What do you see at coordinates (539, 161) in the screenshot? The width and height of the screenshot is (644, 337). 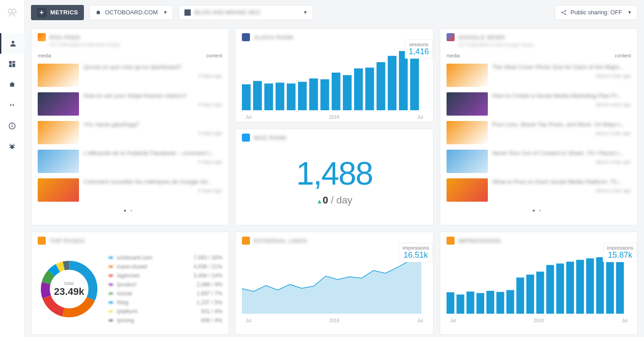 I see `list-item: Never Run Out of Content to Share: 70+ P…` at bounding box center [539, 161].